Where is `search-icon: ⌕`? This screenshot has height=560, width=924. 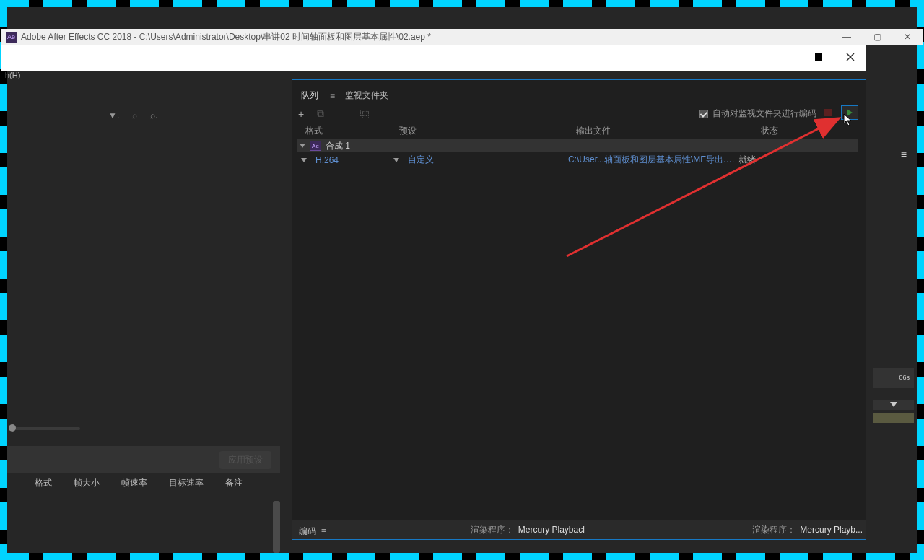 search-icon: ⌕ is located at coordinates (134, 115).